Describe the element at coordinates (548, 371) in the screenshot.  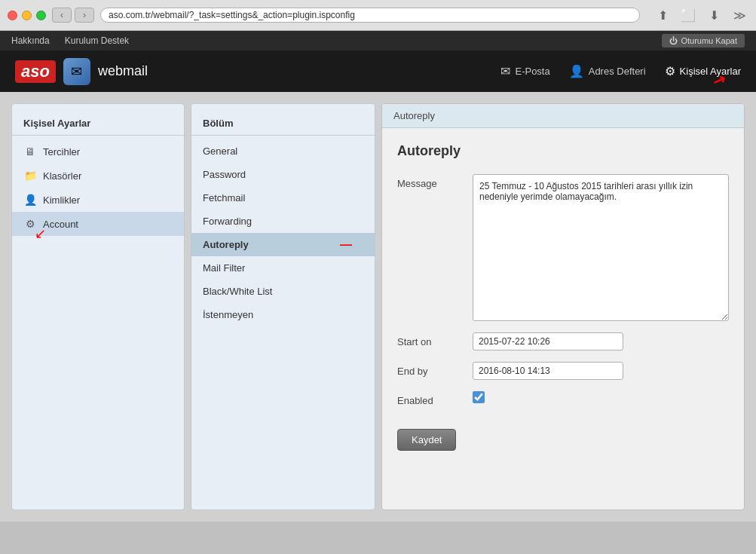
I see `end-by-input` at that location.